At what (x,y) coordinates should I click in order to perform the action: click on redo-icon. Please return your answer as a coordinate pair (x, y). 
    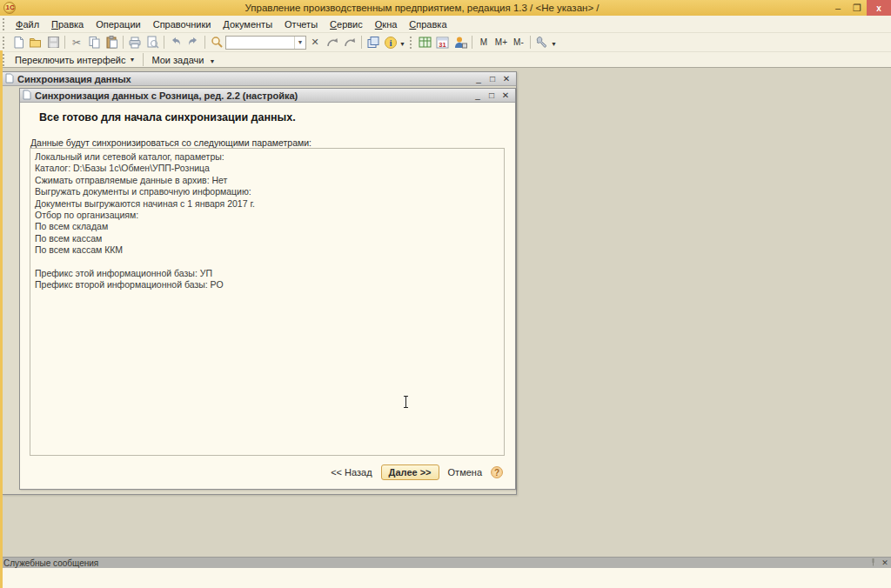
    Looking at the image, I should click on (193, 43).